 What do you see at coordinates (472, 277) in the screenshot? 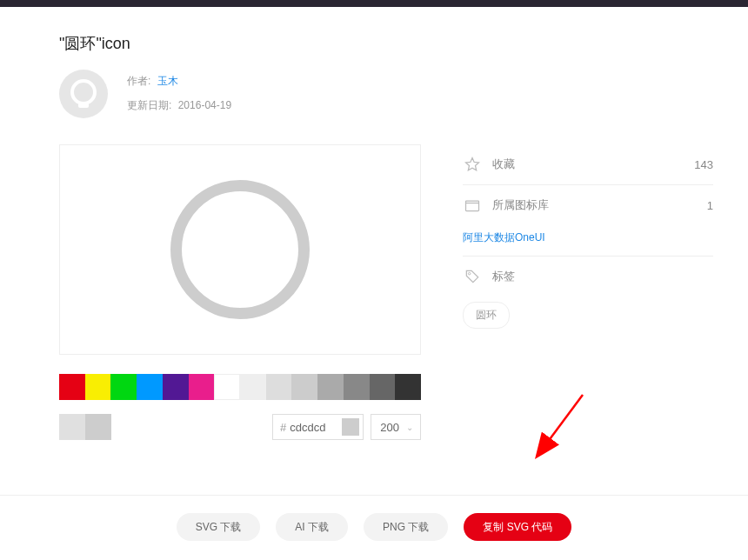
I see `tag-icon` at bounding box center [472, 277].